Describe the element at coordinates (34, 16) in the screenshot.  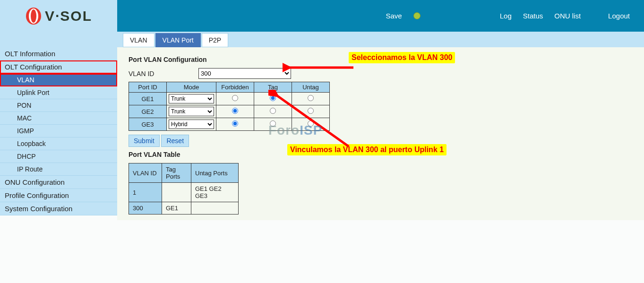
I see `logo-icon` at that location.